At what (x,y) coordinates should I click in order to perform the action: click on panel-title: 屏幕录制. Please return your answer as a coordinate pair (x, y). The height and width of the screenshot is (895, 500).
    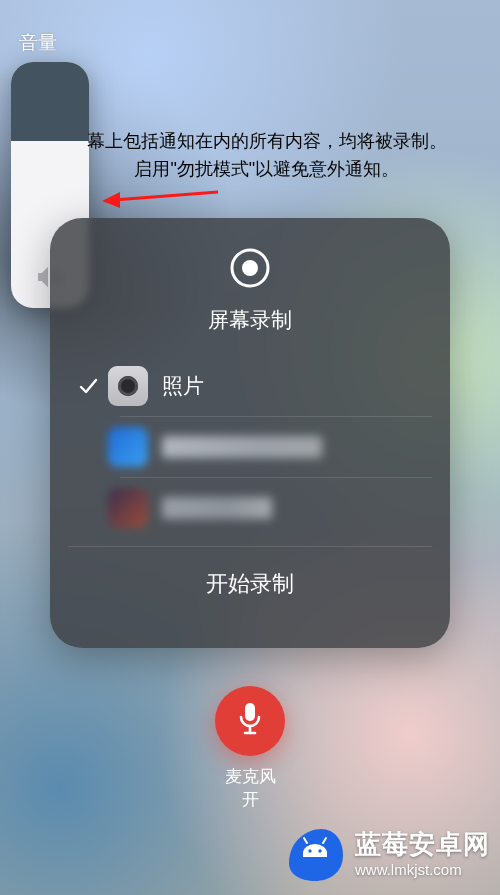
    Looking at the image, I should click on (250, 320).